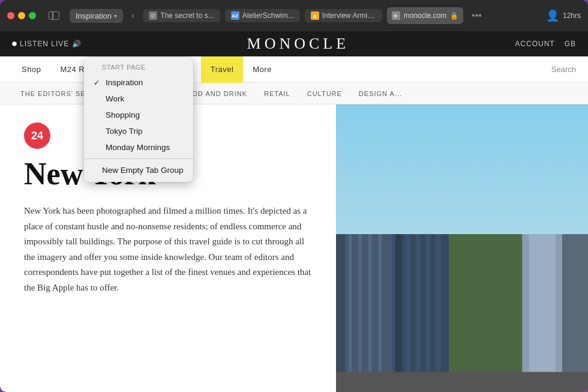 This screenshot has height=392, width=588. Describe the element at coordinates (325, 94) in the screenshot. I see `subnav-culture: CULTURE` at that location.